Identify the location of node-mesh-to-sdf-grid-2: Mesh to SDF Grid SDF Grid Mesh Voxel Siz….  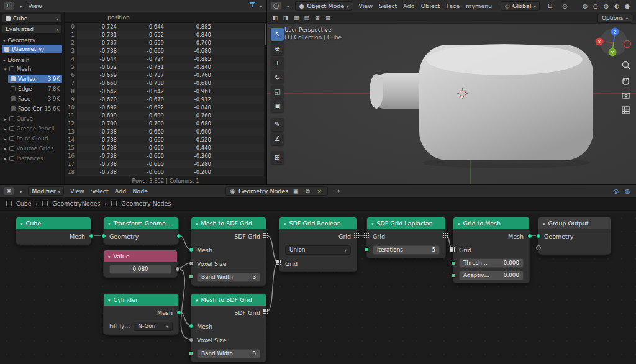
(229, 328).